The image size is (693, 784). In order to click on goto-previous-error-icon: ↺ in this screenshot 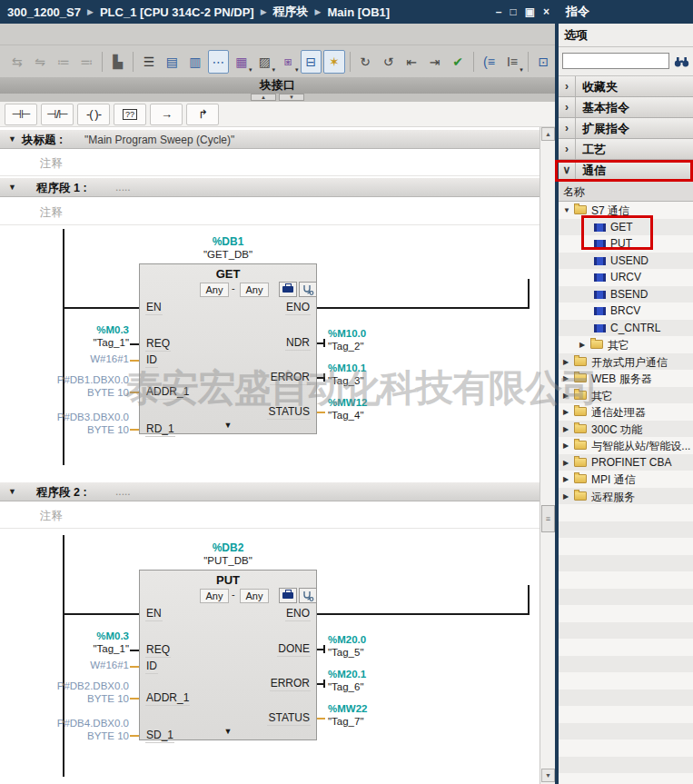, I will do `click(389, 62)`.